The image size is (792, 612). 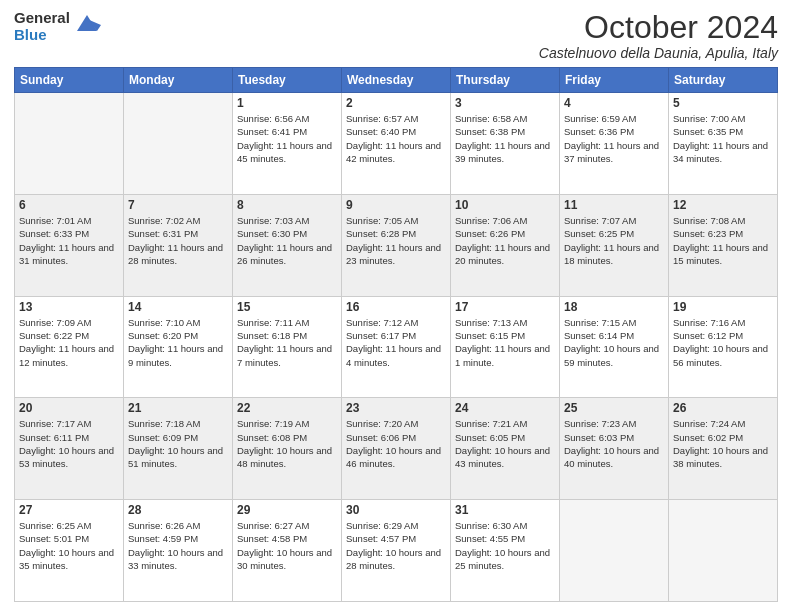 What do you see at coordinates (724, 80) in the screenshot?
I see `col-saturday: Saturday` at bounding box center [724, 80].